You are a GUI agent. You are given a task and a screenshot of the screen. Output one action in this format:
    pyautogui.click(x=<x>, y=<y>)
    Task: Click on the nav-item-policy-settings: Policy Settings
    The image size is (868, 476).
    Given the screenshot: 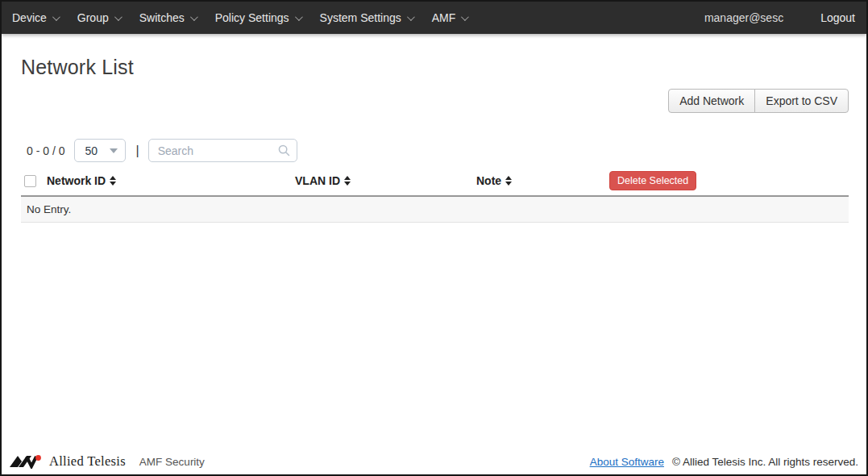 What is the action you would take?
    pyautogui.click(x=258, y=18)
    